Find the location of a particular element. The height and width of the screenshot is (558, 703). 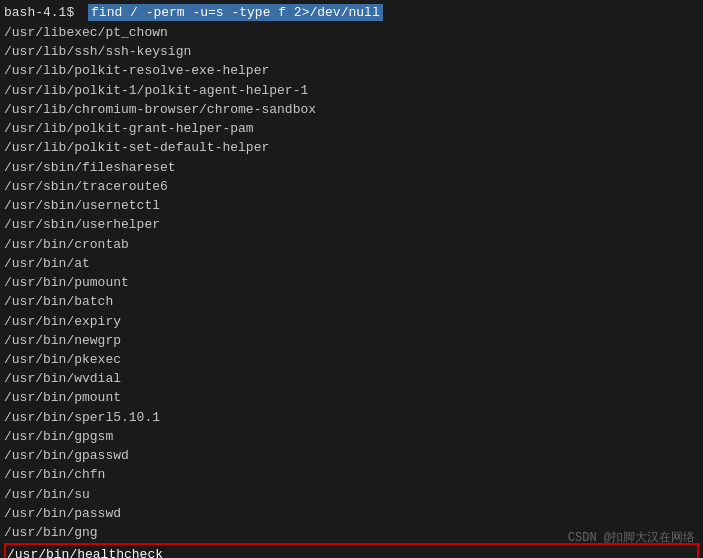

output-line: /usr/lib/polkit-1/polkit-agent-helper-1 is located at coordinates (352, 90).